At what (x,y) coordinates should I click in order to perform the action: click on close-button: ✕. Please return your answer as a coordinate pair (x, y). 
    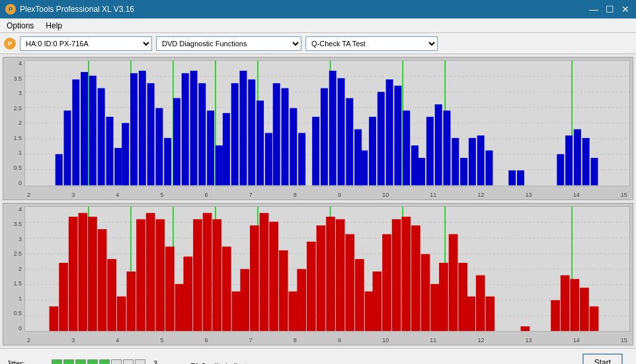
    Looking at the image, I should click on (625, 9).